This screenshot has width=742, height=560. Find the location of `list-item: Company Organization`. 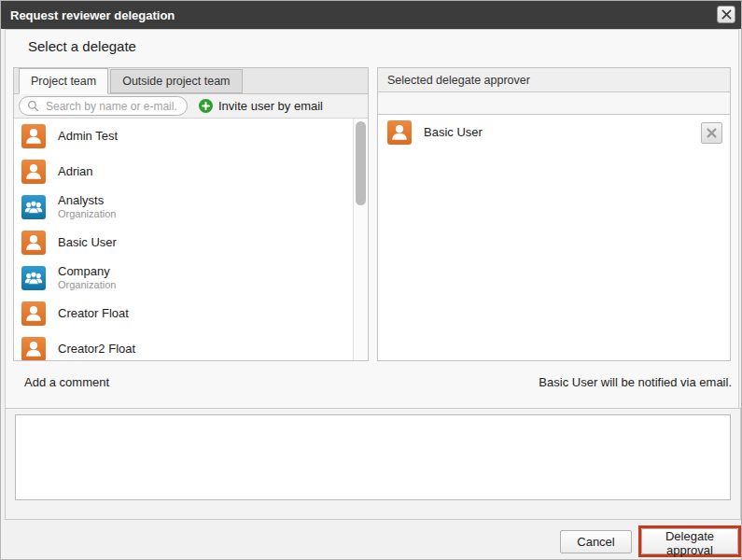

list-item: Company Organization is located at coordinates (183, 278).